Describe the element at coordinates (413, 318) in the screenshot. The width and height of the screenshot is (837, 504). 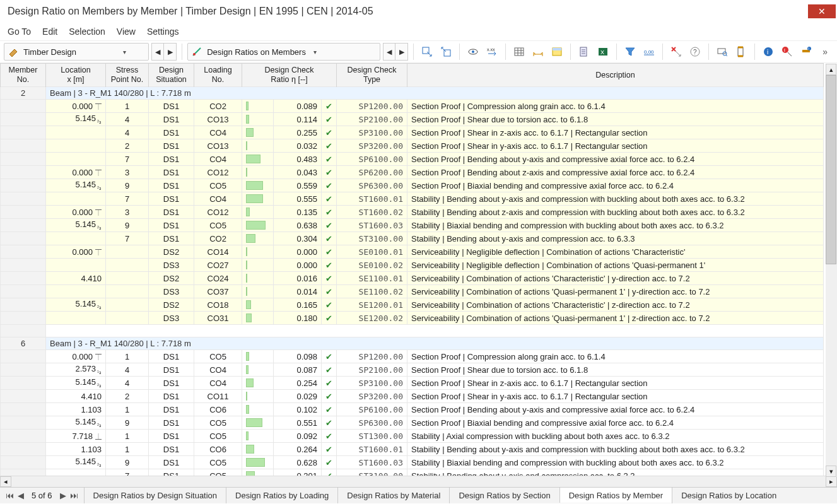
I see `table-row: DS3CO310.180✔SE1200.02Serviceability | C…` at that location.